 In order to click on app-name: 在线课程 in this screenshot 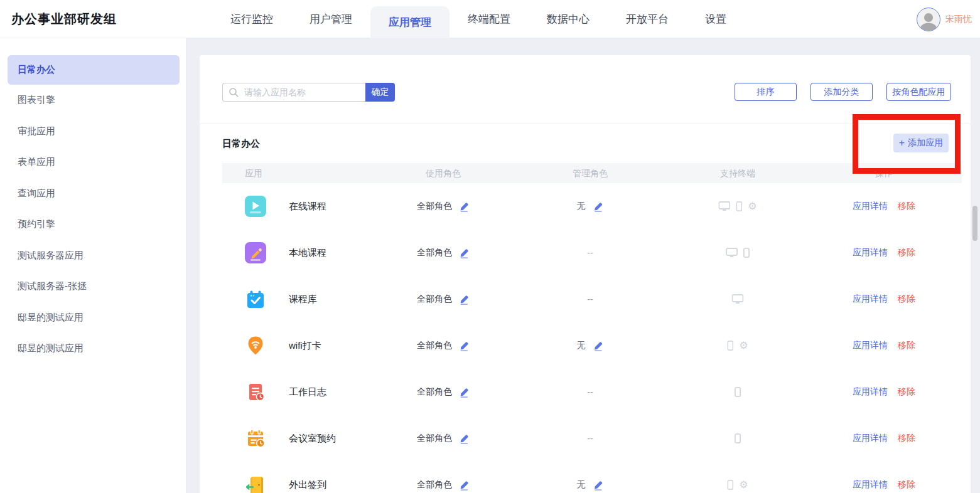, I will do `click(308, 207)`.